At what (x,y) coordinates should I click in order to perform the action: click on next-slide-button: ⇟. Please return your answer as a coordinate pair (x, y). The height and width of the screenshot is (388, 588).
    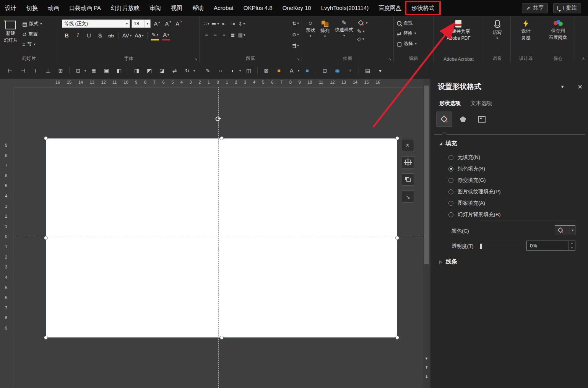
    Looking at the image, I should click on (427, 377).